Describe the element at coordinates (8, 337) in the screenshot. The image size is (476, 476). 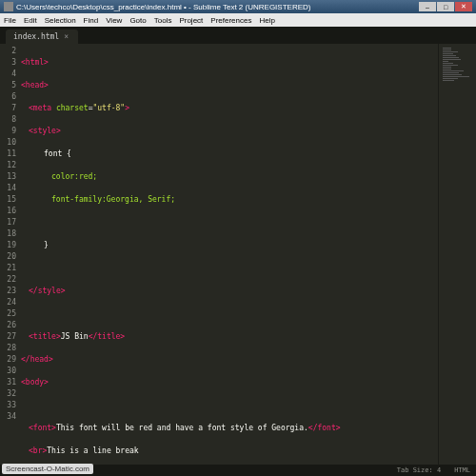
I see `line-number: 27` at that location.